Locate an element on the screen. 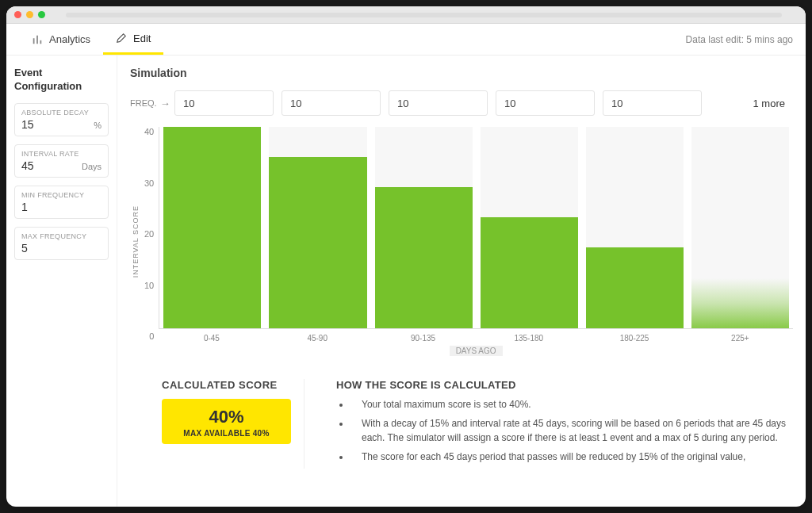 The height and width of the screenshot is (513, 812). calculated-score-column: CALCULATED SCORE 40% MAX AVAILABLE 40% is located at coordinates (217, 423).